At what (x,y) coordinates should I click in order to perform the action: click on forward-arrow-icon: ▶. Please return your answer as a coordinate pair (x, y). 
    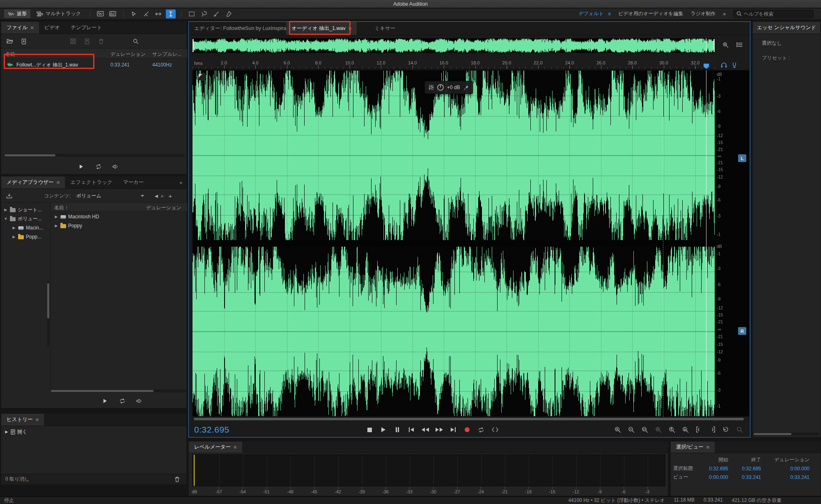
    Looking at the image, I should click on (163, 196).